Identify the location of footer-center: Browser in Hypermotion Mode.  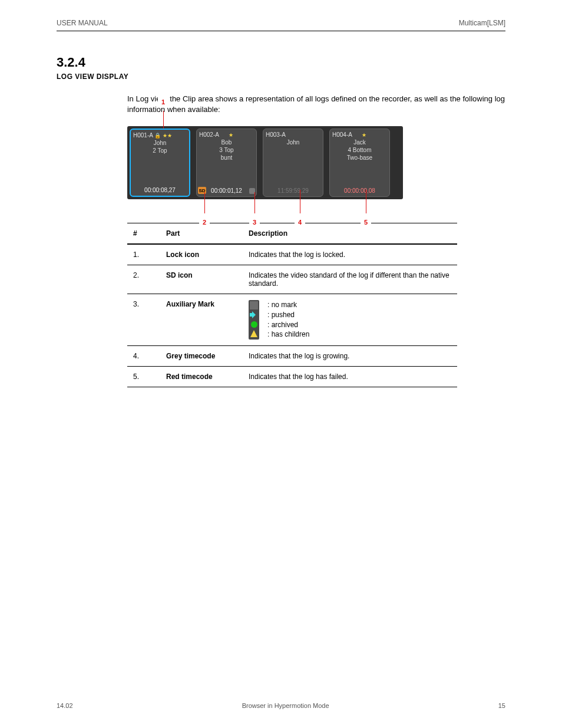
(286, 706).